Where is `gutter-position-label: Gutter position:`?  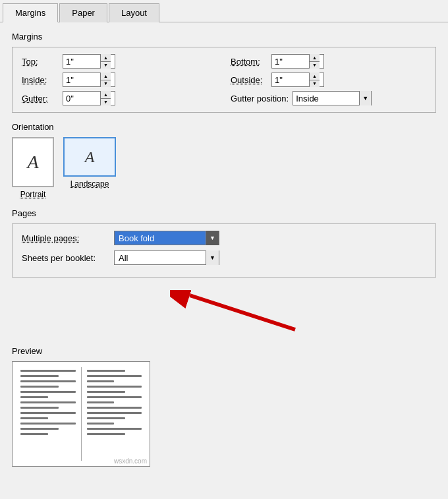 gutter-position-label: Gutter position: is located at coordinates (260, 99).